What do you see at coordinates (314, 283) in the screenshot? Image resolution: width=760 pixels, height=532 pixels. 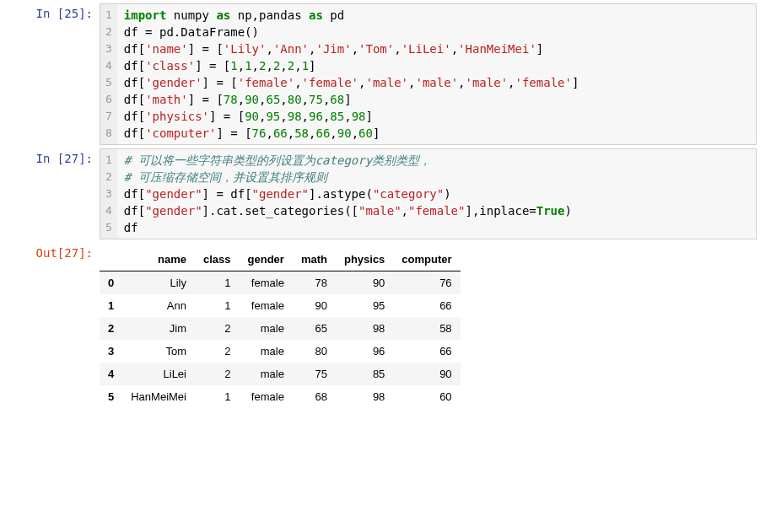 I see `cell: 78` at bounding box center [314, 283].